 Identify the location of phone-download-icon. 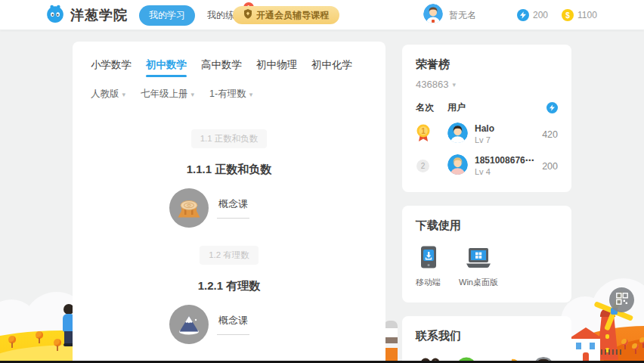
(429, 265).